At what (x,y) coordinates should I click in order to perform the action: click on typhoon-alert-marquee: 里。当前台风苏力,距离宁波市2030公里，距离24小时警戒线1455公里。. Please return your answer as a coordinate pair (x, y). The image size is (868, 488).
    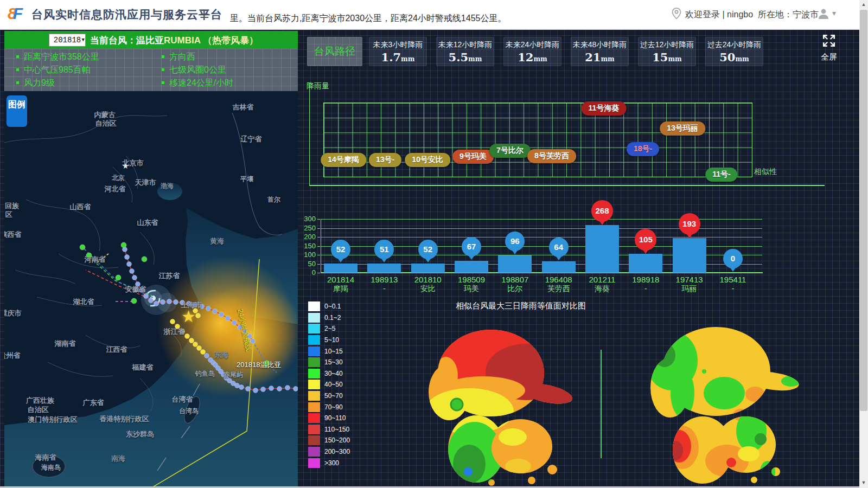
    Looking at the image, I should click on (368, 18).